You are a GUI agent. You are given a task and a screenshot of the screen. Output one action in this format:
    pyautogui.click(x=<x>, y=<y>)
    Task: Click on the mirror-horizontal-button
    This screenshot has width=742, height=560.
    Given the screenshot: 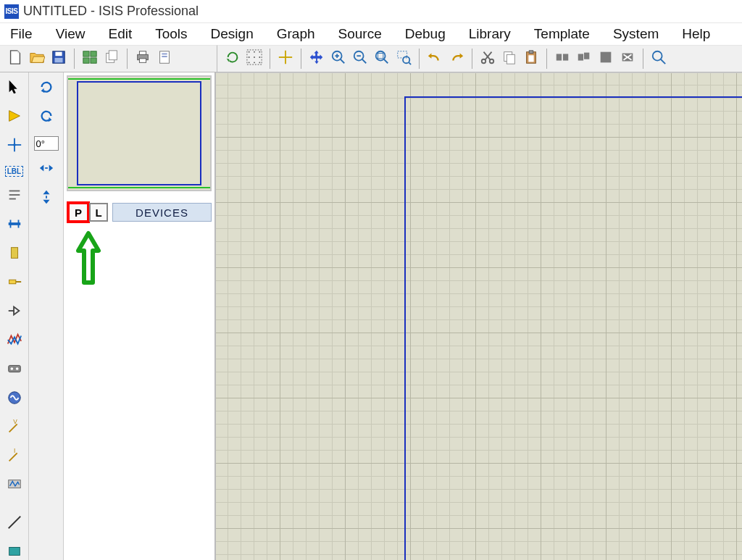 What is the action you would take?
    pyautogui.click(x=46, y=170)
    